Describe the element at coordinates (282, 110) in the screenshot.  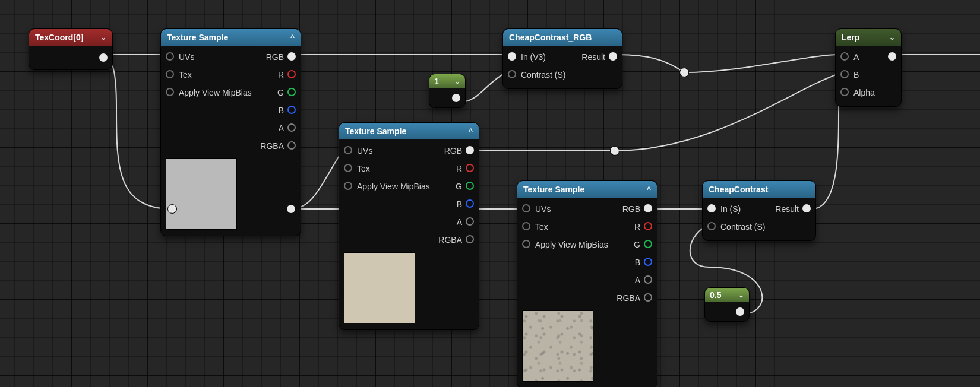
I see `label-b: B` at that location.